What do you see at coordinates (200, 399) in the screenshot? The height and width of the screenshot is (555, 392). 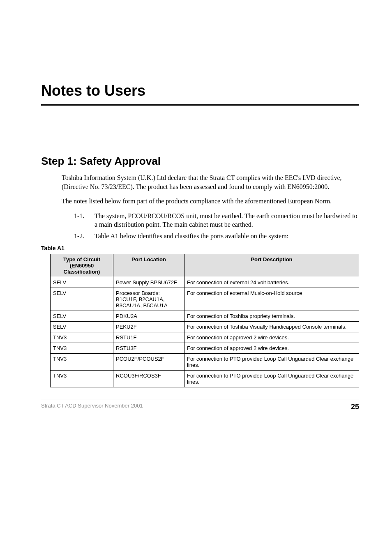 I see `footer-rule` at bounding box center [200, 399].